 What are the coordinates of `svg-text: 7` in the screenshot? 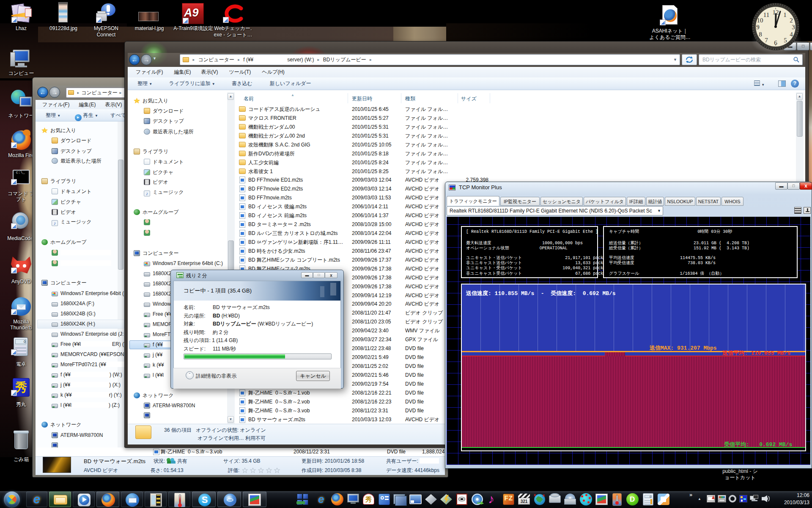 It's located at (766, 40).